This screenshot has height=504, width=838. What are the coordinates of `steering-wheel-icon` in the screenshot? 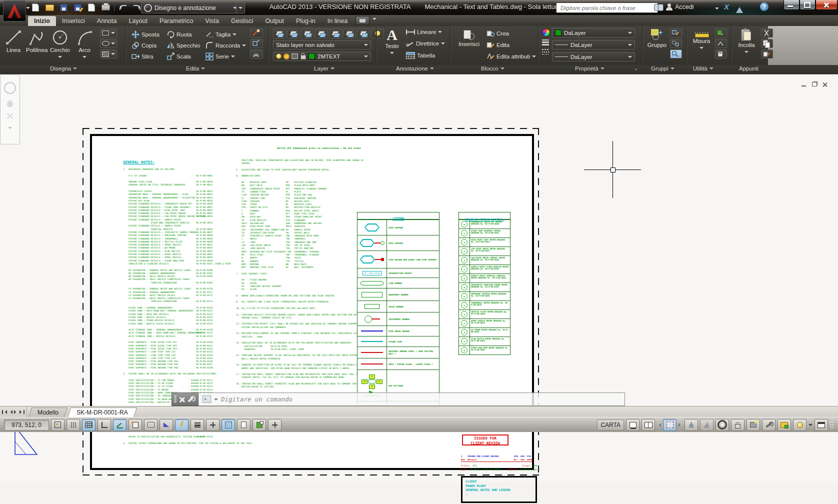 It's located at (10, 88).